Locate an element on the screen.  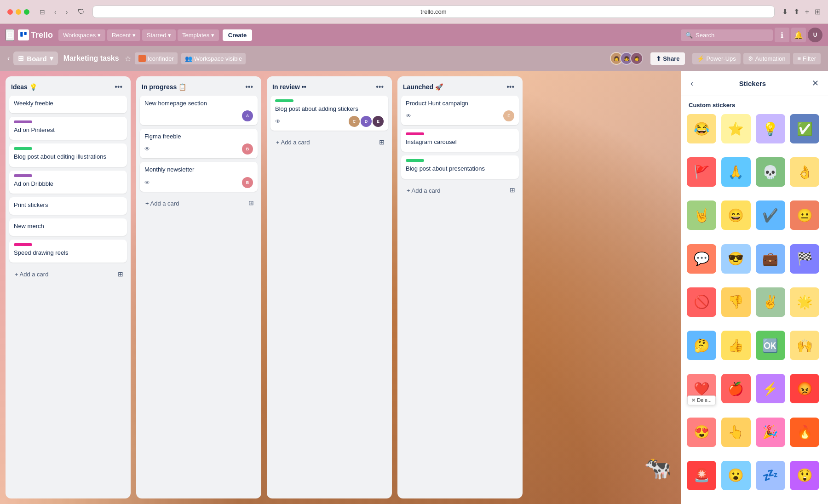
card-product-hunt: Product Hunt campaign 👁 F is located at coordinates (460, 110).